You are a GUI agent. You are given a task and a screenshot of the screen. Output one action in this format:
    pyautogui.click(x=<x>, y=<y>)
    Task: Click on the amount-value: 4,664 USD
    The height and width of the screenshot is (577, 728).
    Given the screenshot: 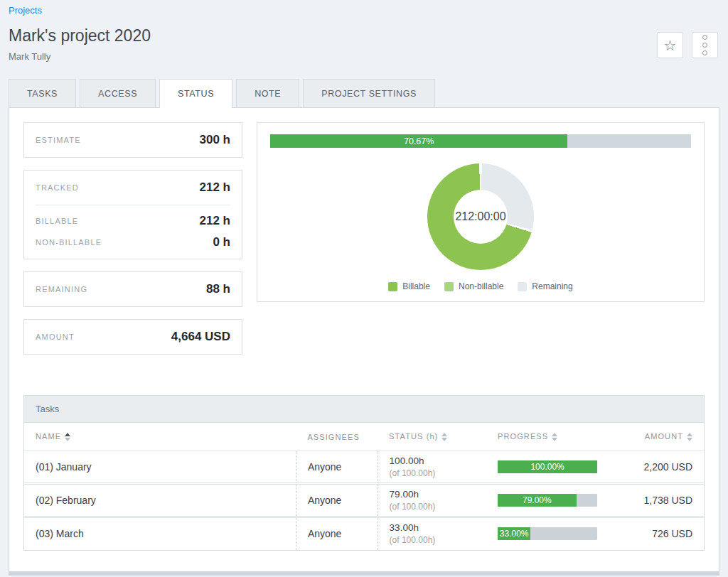 What is the action you would take?
    pyautogui.click(x=200, y=337)
    